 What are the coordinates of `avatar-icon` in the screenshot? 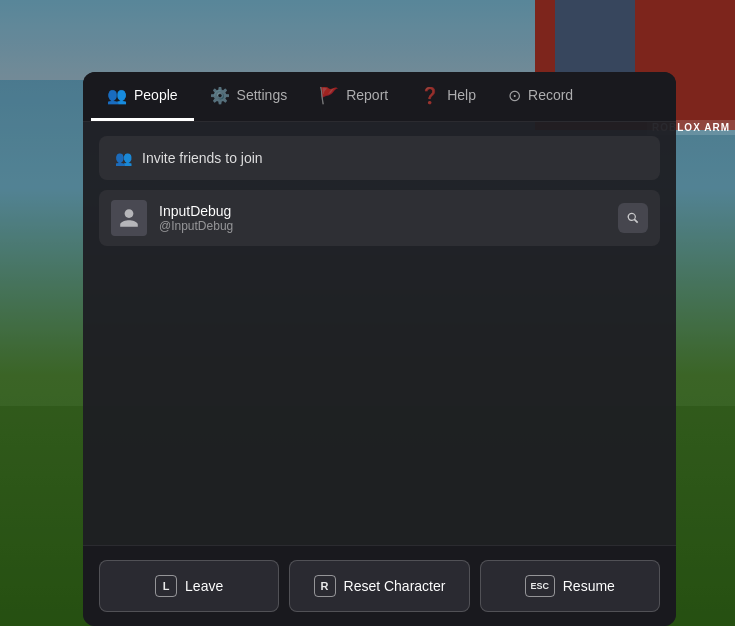 It's located at (129, 218).